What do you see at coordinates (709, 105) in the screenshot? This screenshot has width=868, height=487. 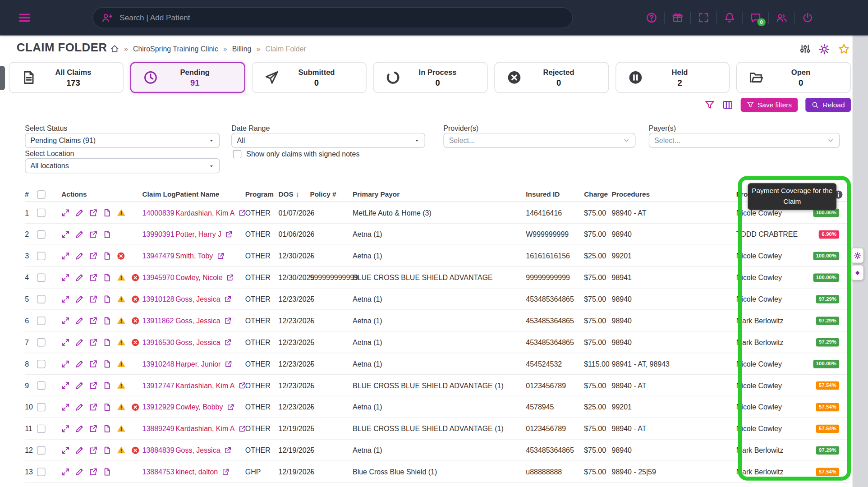 I see `filter-icon` at bounding box center [709, 105].